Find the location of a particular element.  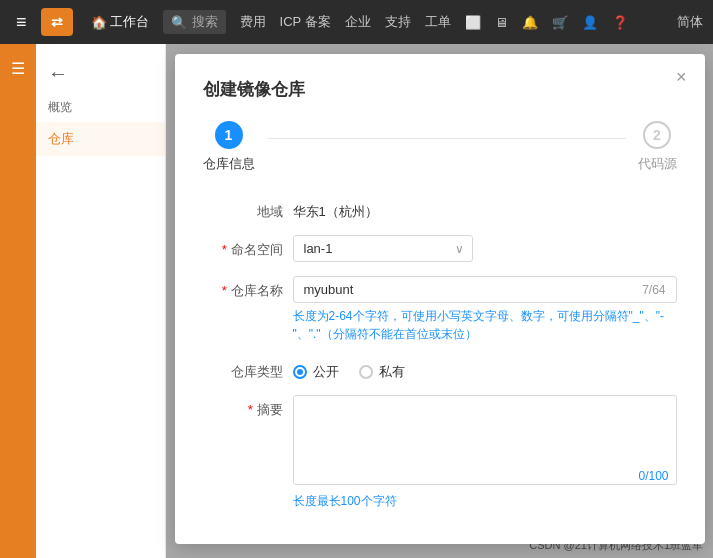

step-1-circle: 1 is located at coordinates (229, 135).